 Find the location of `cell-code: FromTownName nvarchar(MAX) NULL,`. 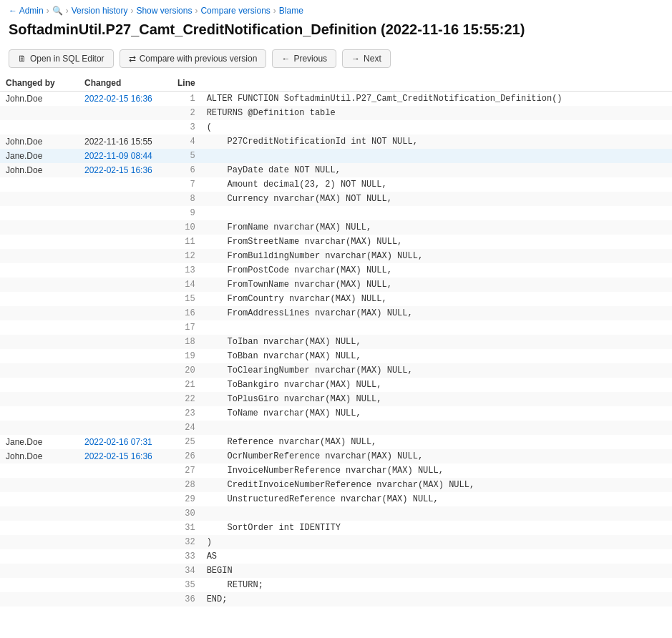

cell-code: FromTownName nvarchar(MAX) NULL, is located at coordinates (437, 285).